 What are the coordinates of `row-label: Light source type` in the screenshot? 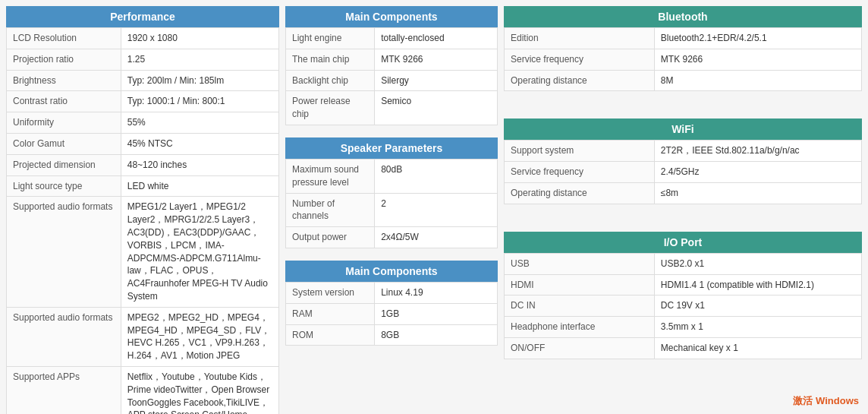 It's located at (64, 186).